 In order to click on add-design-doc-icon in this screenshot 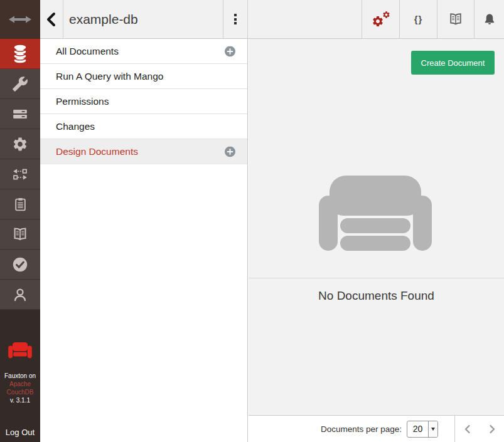, I will do `click(230, 152)`.